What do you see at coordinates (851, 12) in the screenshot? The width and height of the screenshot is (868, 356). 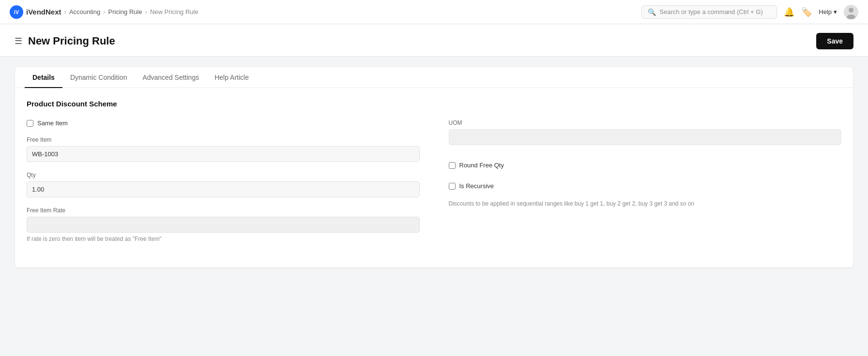 I see `avatar` at bounding box center [851, 12].